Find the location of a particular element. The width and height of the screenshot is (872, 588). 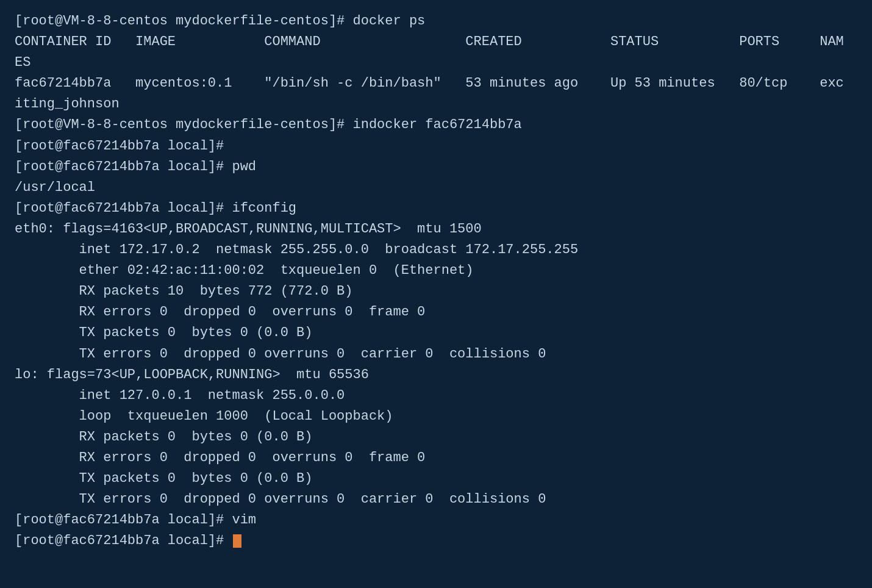

terminal-line-l22: RX packets 0 bytes 0 (0.0 B) is located at coordinates (436, 437).